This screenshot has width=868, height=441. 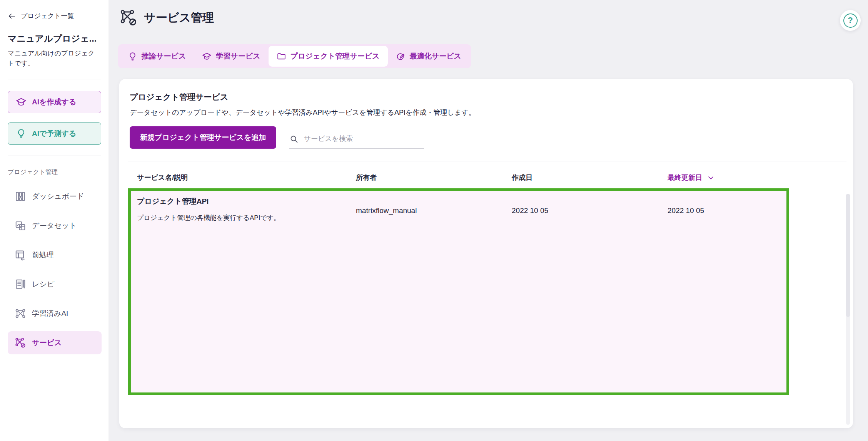 I want to click on sidebar-item-recipe: レシピ, so click(x=55, y=284).